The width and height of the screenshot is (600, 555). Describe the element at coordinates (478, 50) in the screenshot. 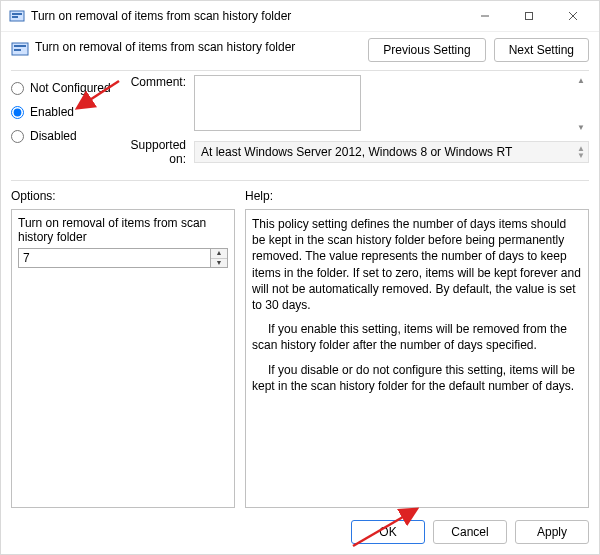

I see `nav-buttons: Previous Setting Next Setting` at that location.